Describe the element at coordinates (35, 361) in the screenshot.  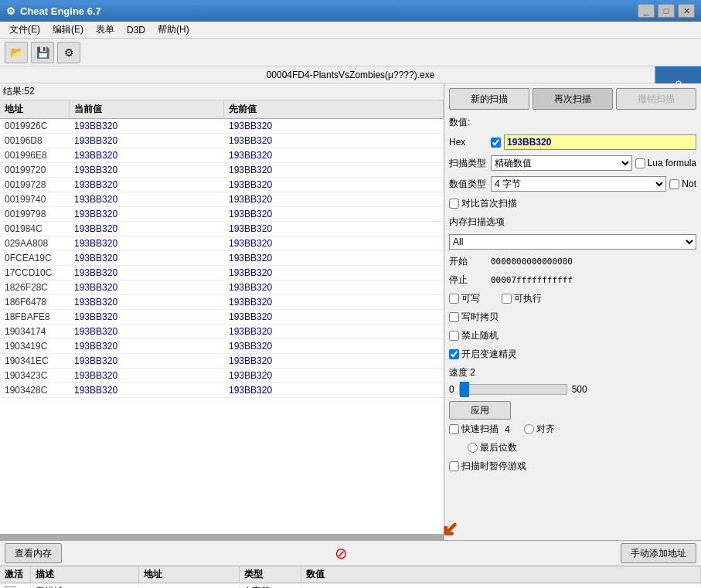
I see `row-addr: 190341EC` at that location.